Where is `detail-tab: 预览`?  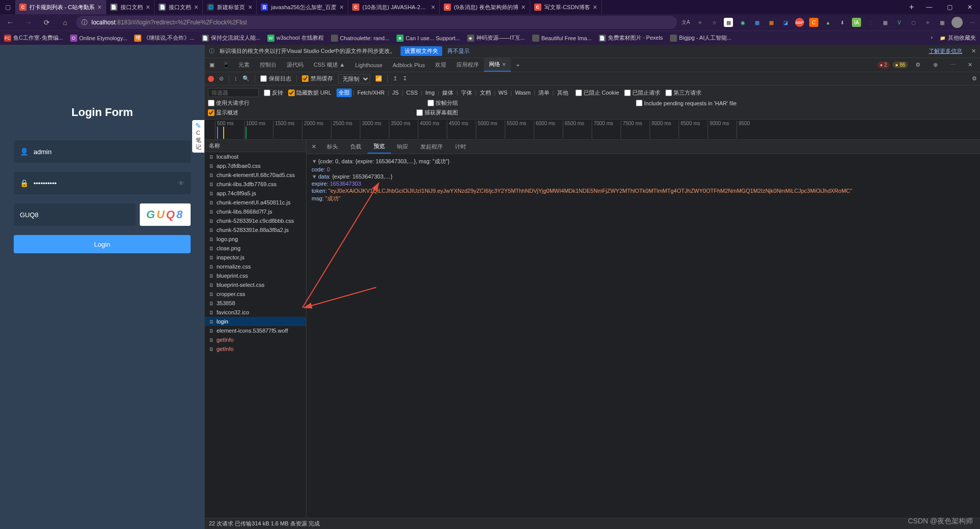
detail-tab: 预览 is located at coordinates (379, 146).